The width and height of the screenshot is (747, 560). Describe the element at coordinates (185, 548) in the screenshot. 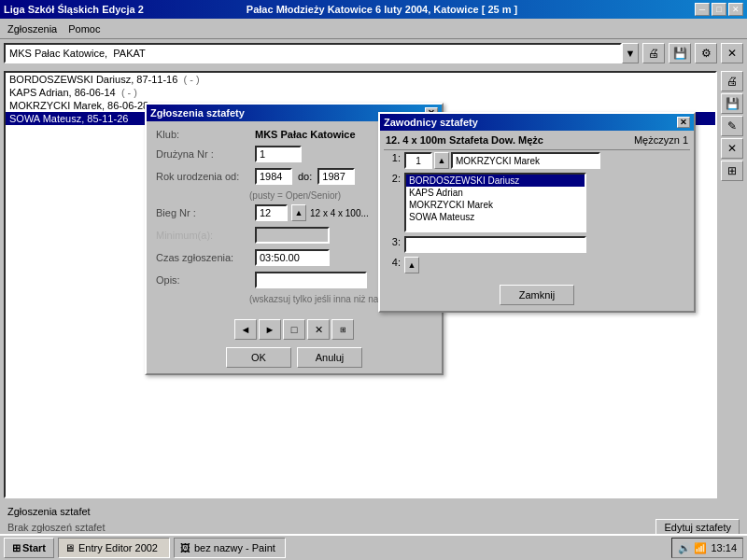

I see `paint-icon: 🖼` at that location.